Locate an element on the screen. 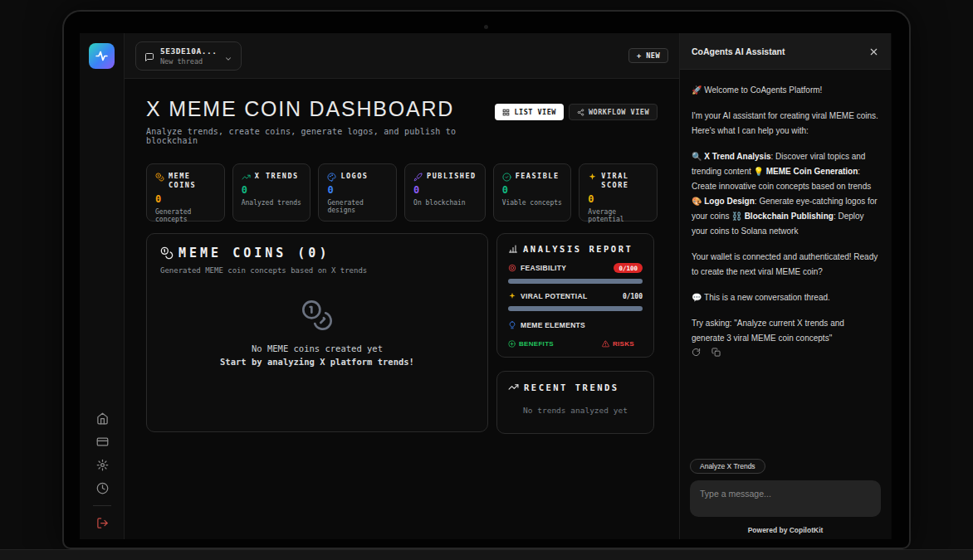 The image size is (973, 560). viral-potential-label: VIRAL POTENTIAL is located at coordinates (554, 296).